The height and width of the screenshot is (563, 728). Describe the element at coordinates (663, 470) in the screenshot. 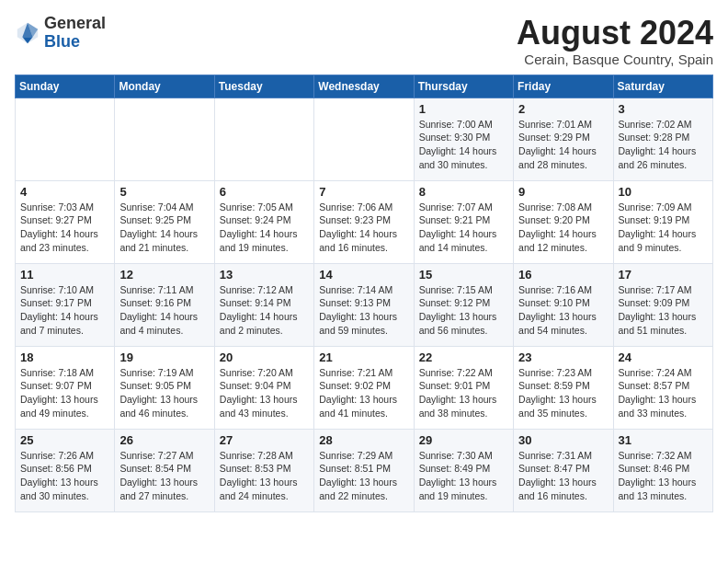

I see `calendar-cell: 31Sunrise: 7:32 AMSunset: 8:46 PMDayligh…` at that location.